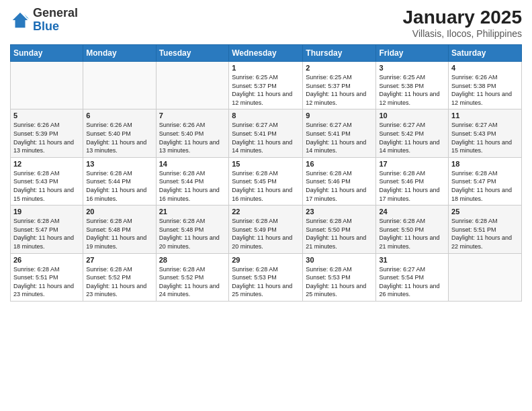 The height and width of the screenshot is (411, 532). What do you see at coordinates (412, 230) in the screenshot?
I see `calendar-cell: 24Sunrise: 6:28 AMSunset: 5:50 PMDayligh…` at bounding box center [412, 230].